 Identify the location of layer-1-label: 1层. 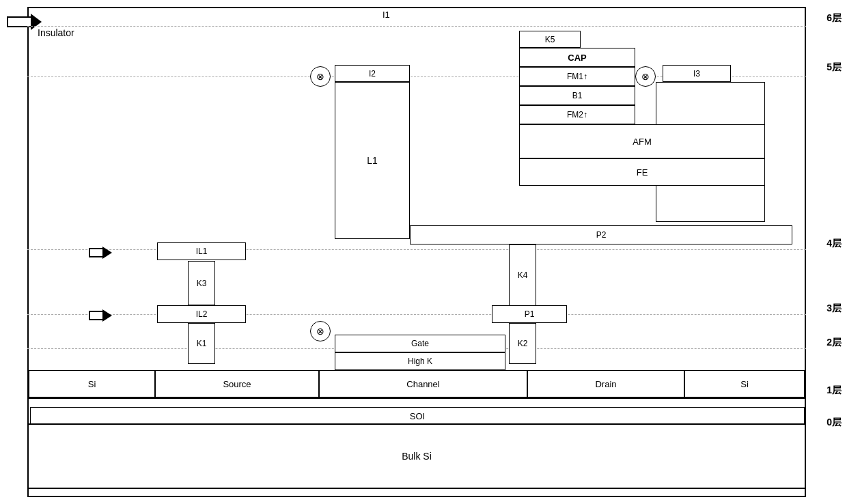
(834, 391).